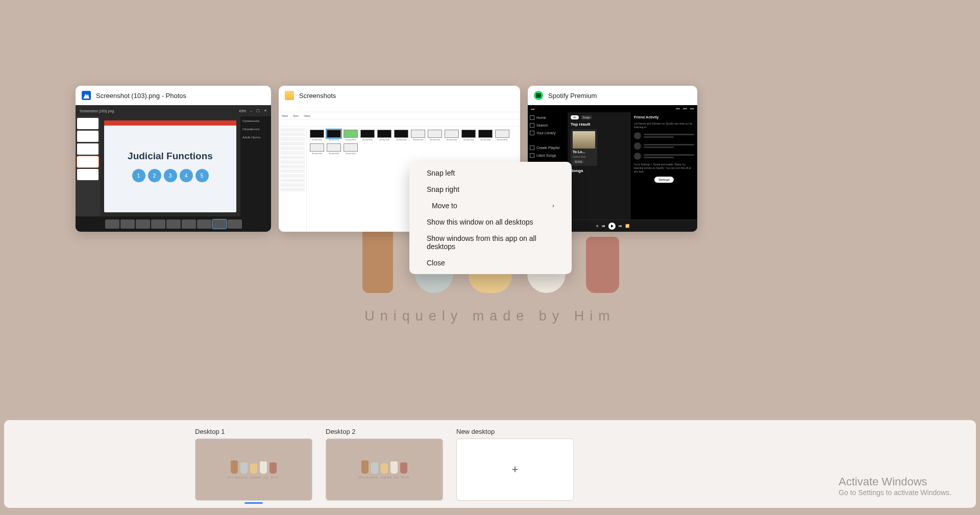 The width and height of the screenshot is (980, 515). I want to click on repeat-icon: 🔁, so click(628, 226).